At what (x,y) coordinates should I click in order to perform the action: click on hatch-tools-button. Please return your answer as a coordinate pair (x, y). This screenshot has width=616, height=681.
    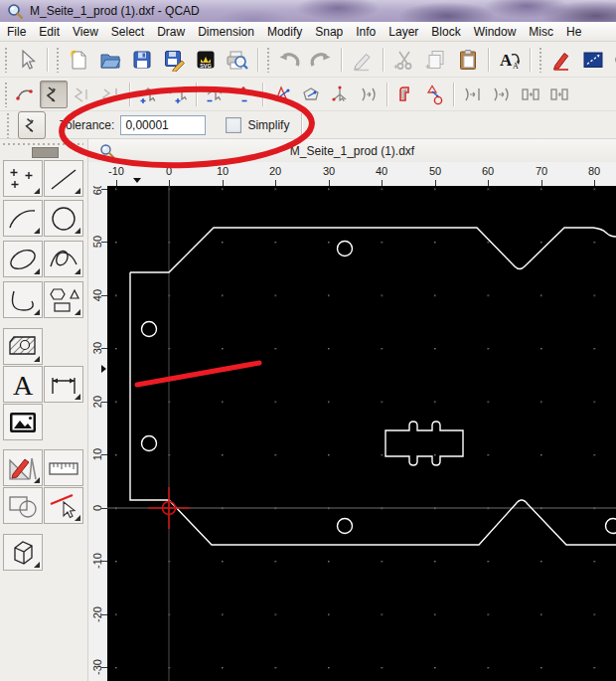
    Looking at the image, I should click on (23, 346).